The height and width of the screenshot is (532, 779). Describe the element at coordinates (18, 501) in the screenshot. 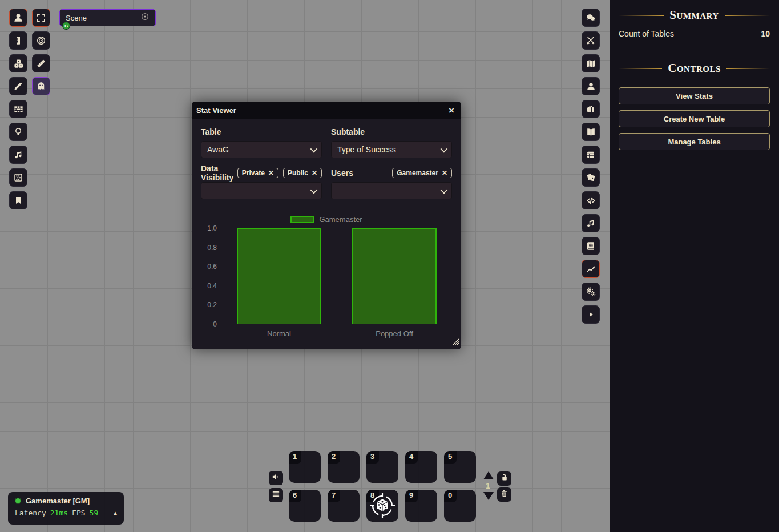

I see `online-status-dot` at that location.